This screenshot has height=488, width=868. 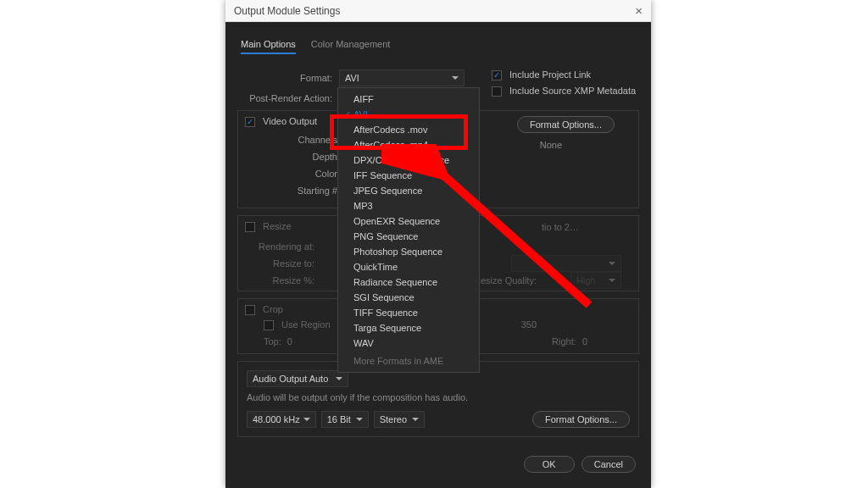 I want to click on format-option-targa: Targa Sequence, so click(x=409, y=328).